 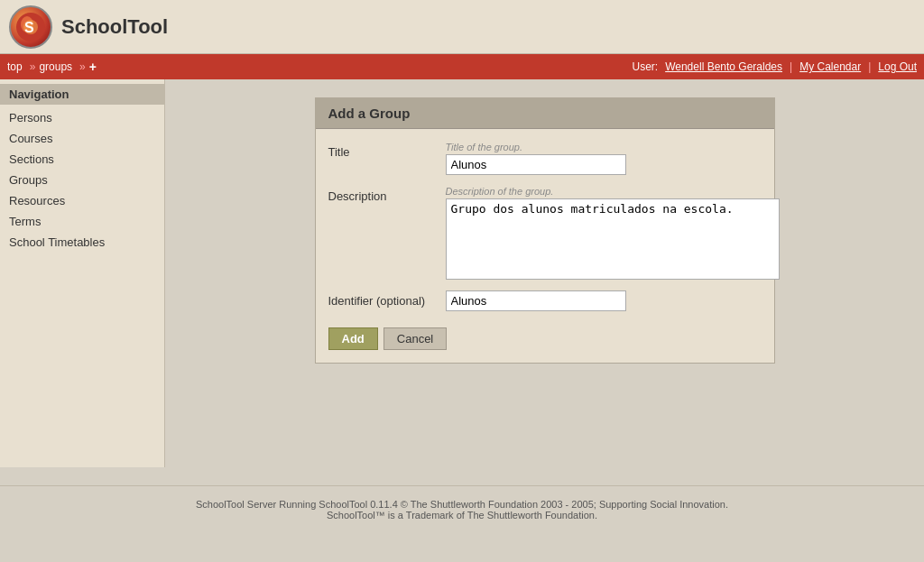 I want to click on sidebar-item-school-timetables: School Timetables, so click(x=82, y=242).